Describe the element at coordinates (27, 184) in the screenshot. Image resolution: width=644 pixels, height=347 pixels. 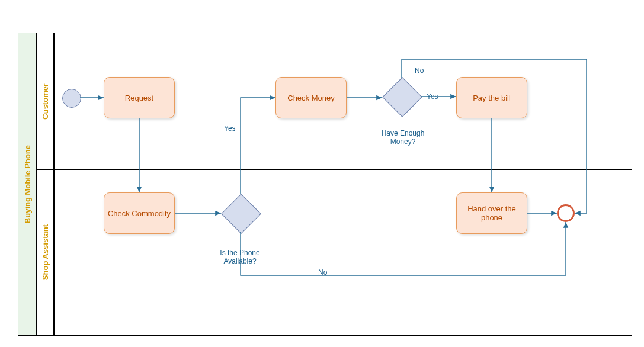
I see `pool-title: Buying Mobile Phone` at that location.